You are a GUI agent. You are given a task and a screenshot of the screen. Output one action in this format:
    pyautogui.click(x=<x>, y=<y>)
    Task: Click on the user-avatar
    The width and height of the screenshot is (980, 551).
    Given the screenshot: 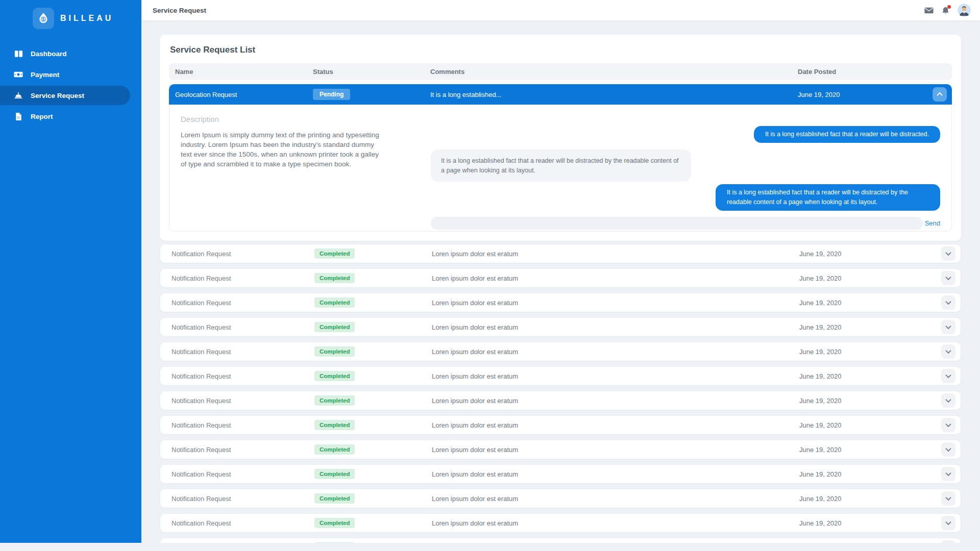 What is the action you would take?
    pyautogui.click(x=964, y=10)
    